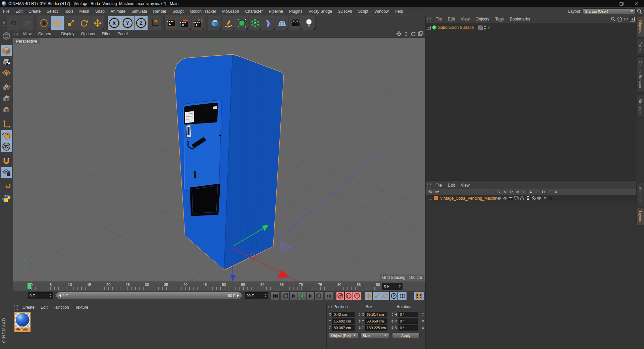 This screenshot has height=349, width=644. I want to click on om-search-icon, so click(613, 19).